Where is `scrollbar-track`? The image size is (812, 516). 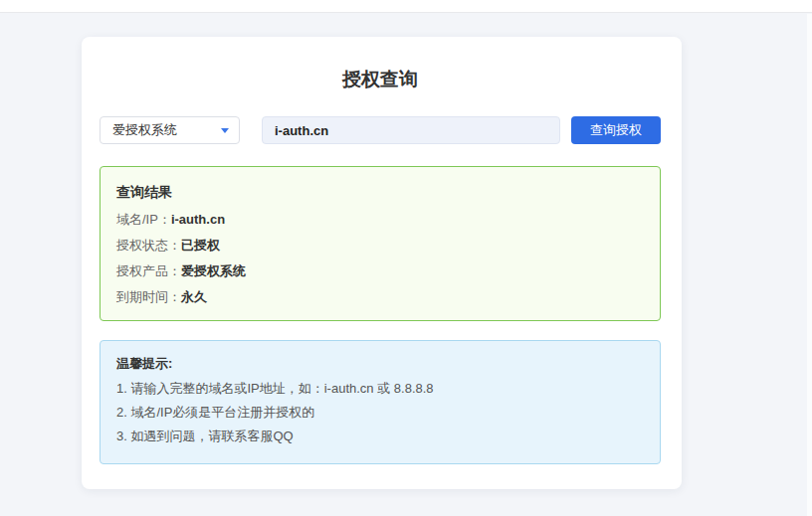 scrollbar-track is located at coordinates (810, 264).